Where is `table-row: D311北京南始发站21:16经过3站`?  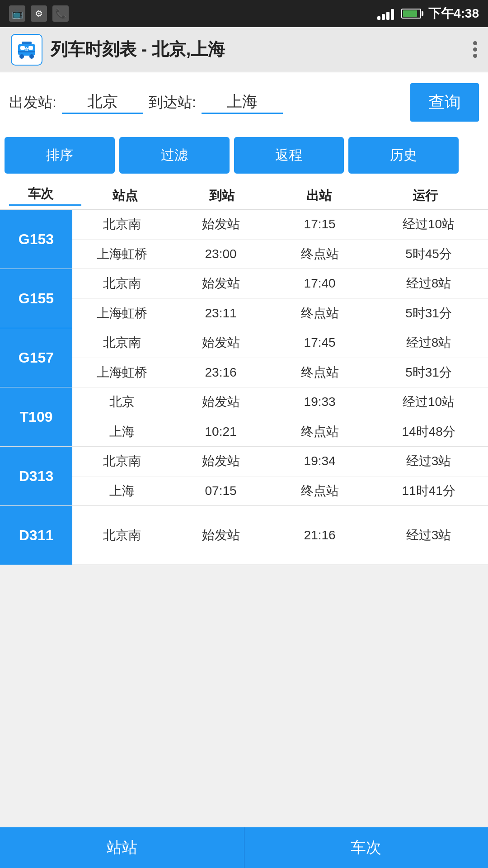
table-row: D311北京南始发站21:16经过3站 is located at coordinates (244, 535).